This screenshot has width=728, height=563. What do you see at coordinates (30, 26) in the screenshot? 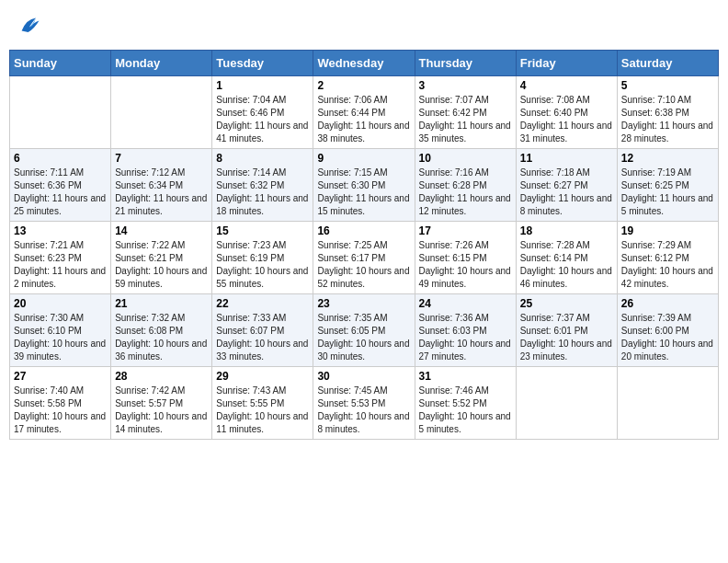
I see `logo` at bounding box center [30, 26].